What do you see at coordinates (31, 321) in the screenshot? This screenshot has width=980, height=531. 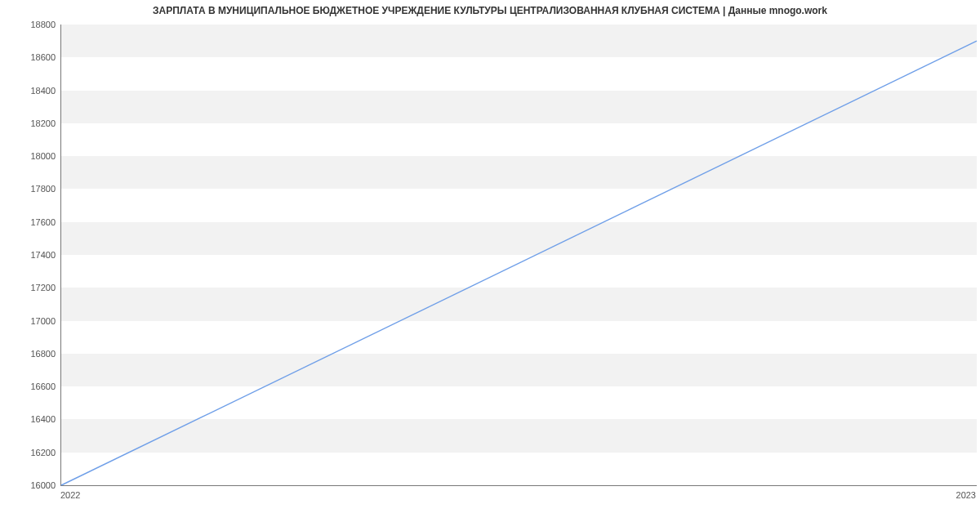 I see `y-tick-label: 17000` at bounding box center [31, 321].